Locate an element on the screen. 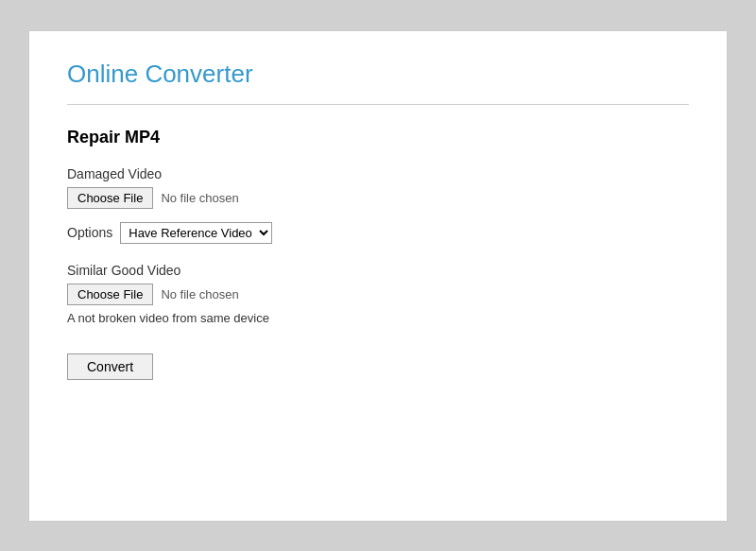 The image size is (756, 551). damaged-video-no-file: No file chosen is located at coordinates (199, 198).